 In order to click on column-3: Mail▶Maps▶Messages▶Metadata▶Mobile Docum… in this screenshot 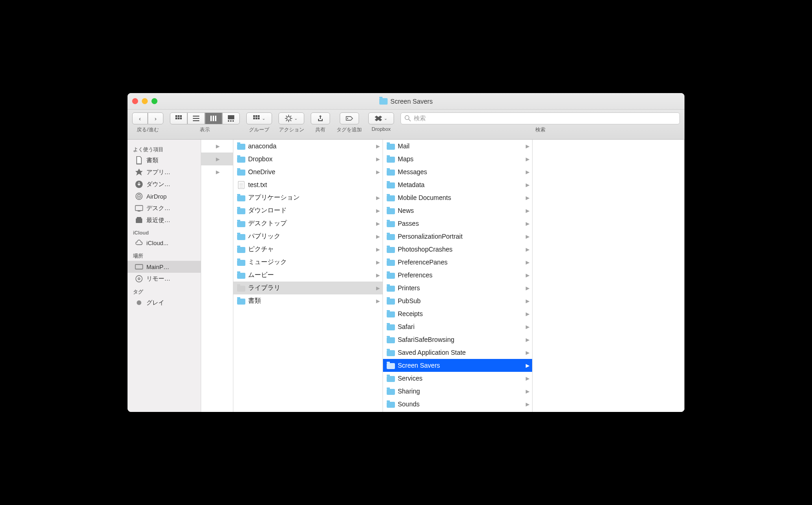, I will do `click(458, 276)`.